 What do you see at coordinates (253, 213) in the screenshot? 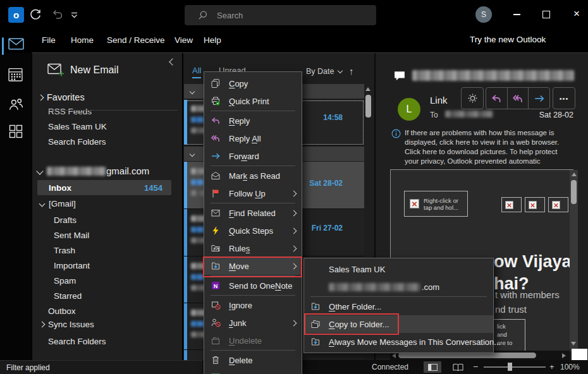
I see `menu-item-find-related: Find Related` at bounding box center [253, 213].